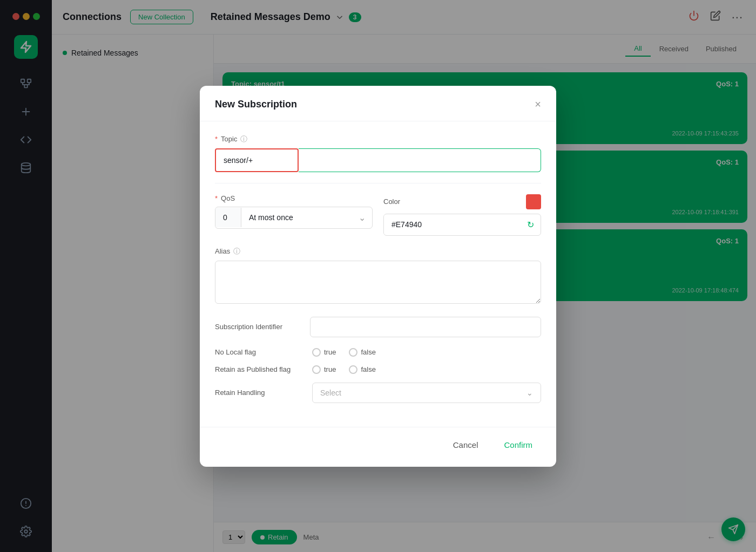 The height and width of the screenshot is (552, 756). What do you see at coordinates (297, 217) in the screenshot?
I see `qos-text: At most once` at bounding box center [297, 217].